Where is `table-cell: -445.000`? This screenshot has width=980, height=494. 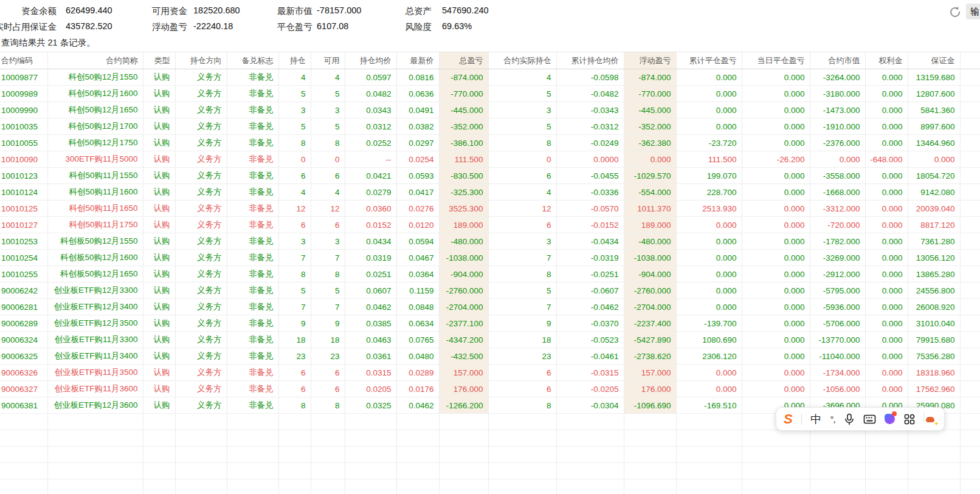 table-cell: -445.000 is located at coordinates (463, 111).